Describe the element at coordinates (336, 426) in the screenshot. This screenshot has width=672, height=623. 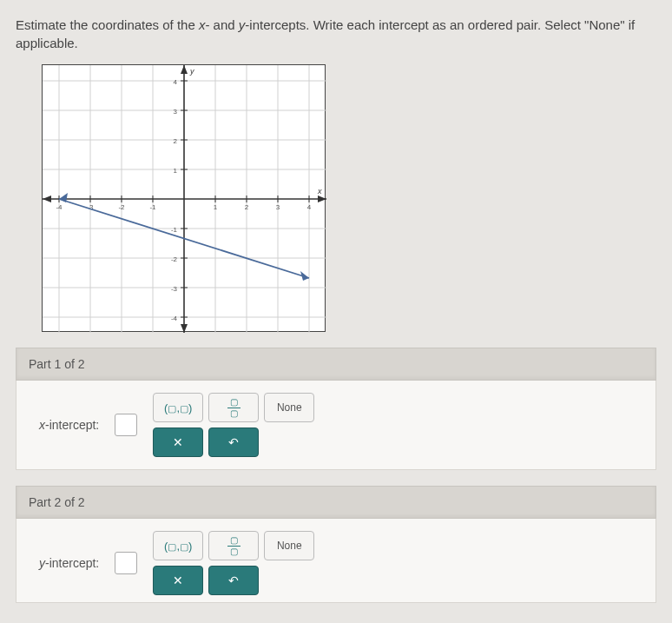
I see `part-1-answer-row: x-intercept: (▢,▢) ▢ ▢ None` at that location.